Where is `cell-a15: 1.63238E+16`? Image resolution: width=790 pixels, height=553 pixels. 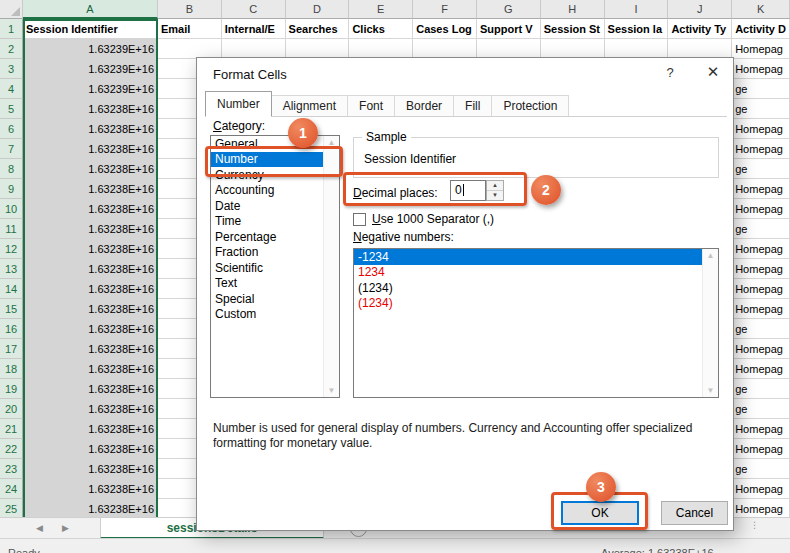 cell-a15: 1.63238E+16 is located at coordinates (90, 309).